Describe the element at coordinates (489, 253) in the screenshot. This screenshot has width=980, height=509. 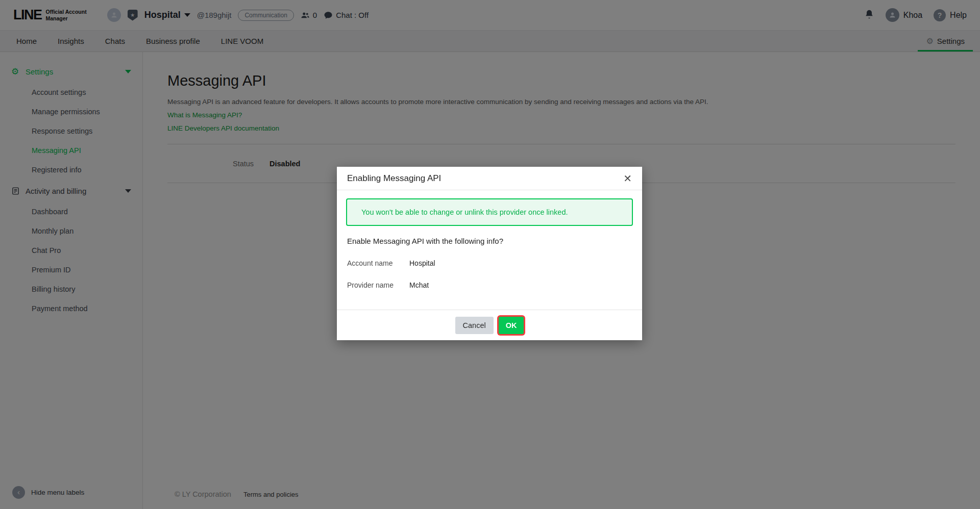
I see `enabling-messaging-api-dialog: Enabling Messaging API ✕ You won't be ab…` at that location.